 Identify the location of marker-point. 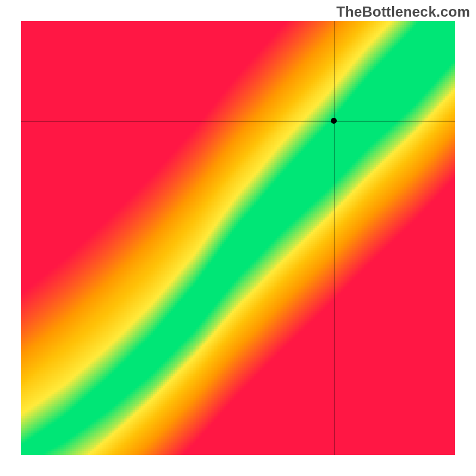
(334, 121).